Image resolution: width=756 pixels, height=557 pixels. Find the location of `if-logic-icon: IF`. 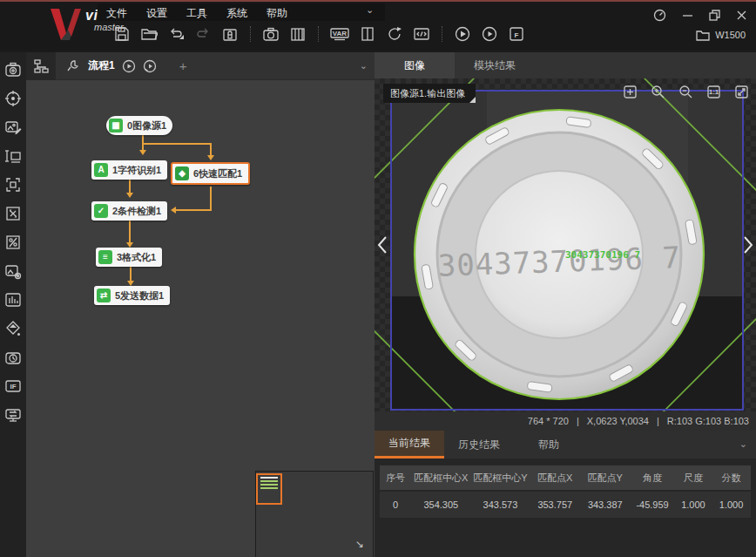

if-logic-icon: IF is located at coordinates (13, 386).